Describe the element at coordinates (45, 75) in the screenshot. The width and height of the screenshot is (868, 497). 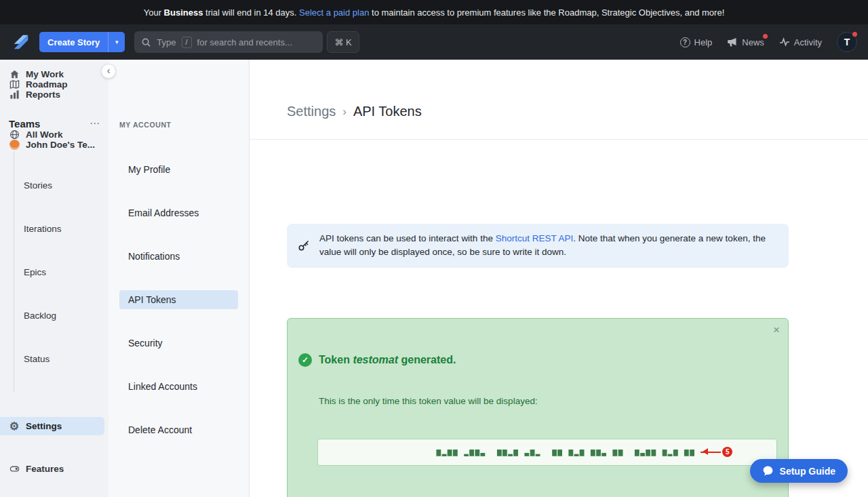
I see `sidebar-item-label: My Work` at that location.